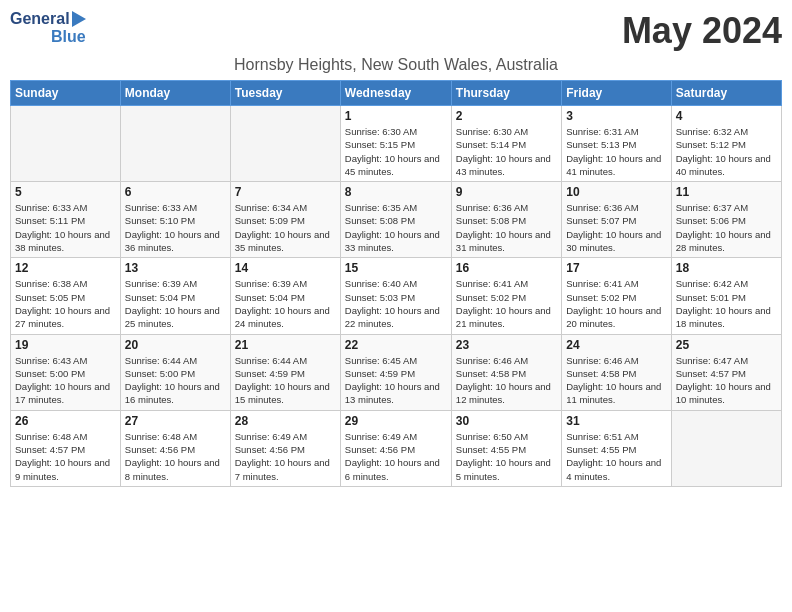 This screenshot has width=792, height=612. What do you see at coordinates (396, 220) in the screenshot?
I see `day-cell: 8Sunrise: 6:35 AMSunset: 5:08 PMDaylight…` at bounding box center [396, 220].